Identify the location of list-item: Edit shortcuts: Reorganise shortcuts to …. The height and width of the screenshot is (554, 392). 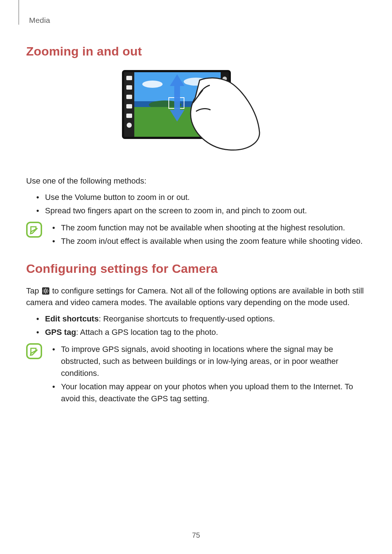
(201, 319).